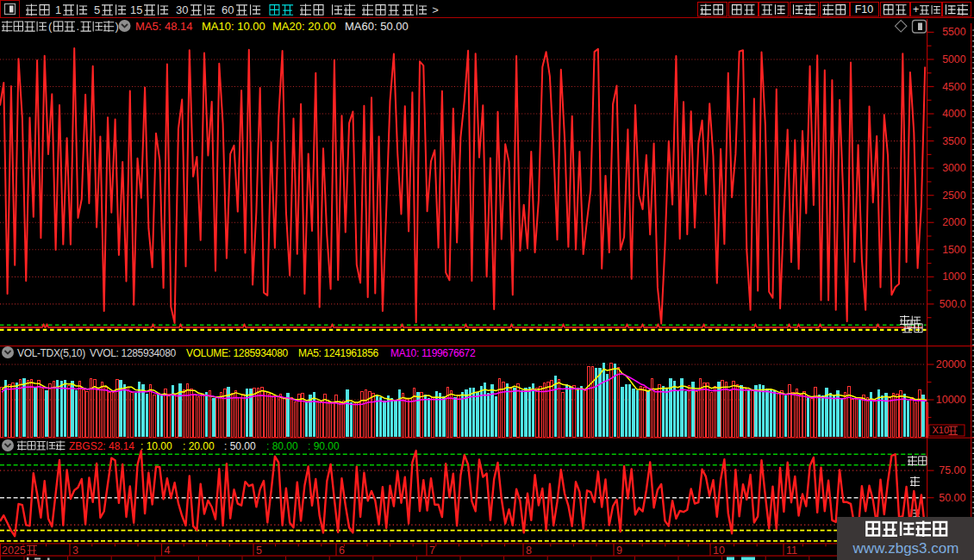  What do you see at coordinates (433, 551) in the screenshot?
I see `svg-text: 7` at bounding box center [433, 551].